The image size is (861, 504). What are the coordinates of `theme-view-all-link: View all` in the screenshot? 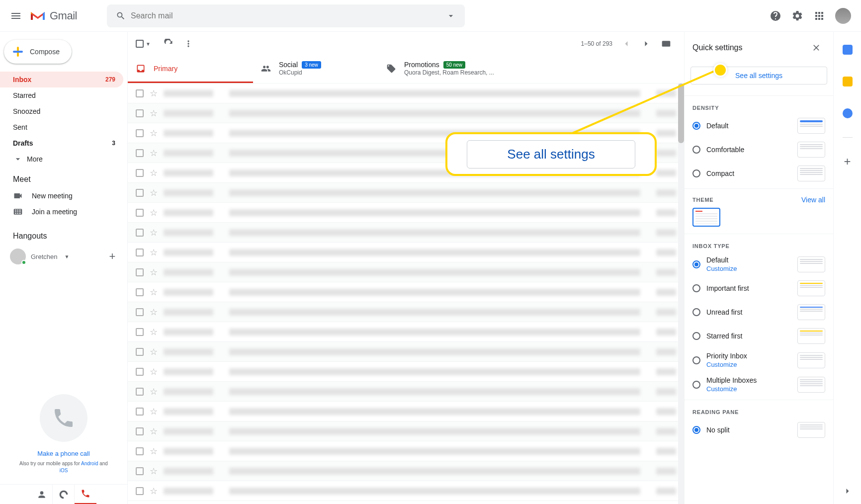 It's located at (813, 200).